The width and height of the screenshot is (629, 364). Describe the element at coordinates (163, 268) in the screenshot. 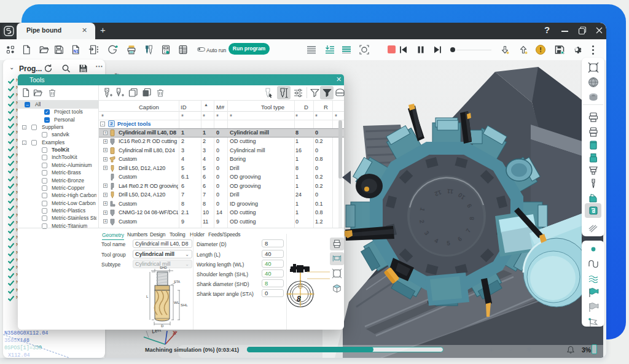

I see `svg-text: SHD` at that location.